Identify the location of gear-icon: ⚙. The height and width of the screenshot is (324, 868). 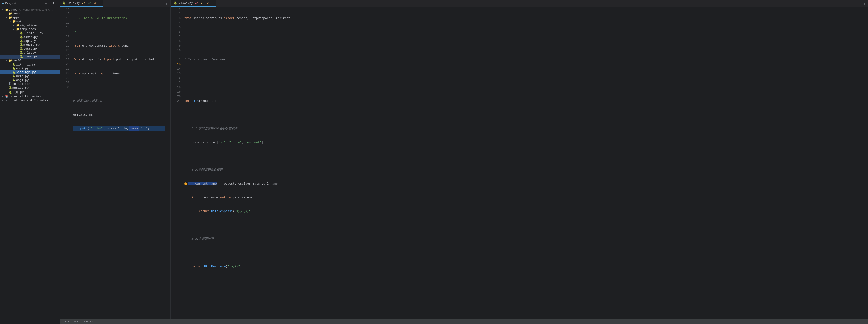
(54, 3).